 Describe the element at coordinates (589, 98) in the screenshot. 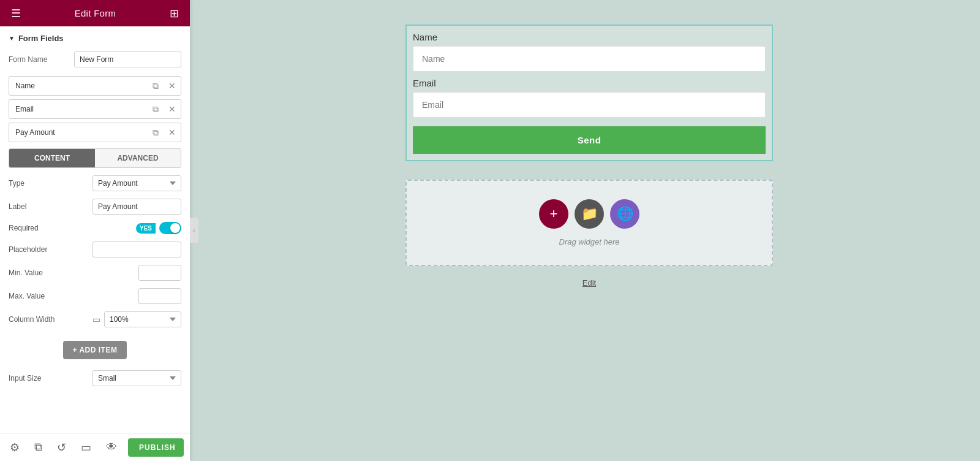

I see `form-email-group: Email` at that location.